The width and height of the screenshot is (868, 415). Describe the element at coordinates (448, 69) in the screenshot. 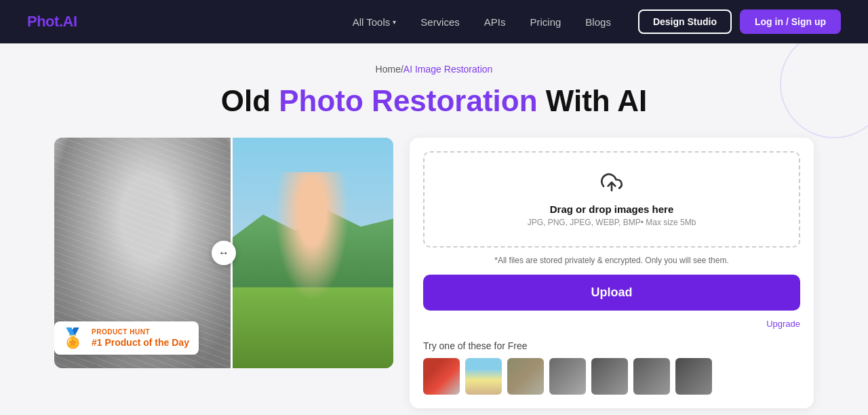

I see `breadcrumb-current: AI Image Restoration` at that location.